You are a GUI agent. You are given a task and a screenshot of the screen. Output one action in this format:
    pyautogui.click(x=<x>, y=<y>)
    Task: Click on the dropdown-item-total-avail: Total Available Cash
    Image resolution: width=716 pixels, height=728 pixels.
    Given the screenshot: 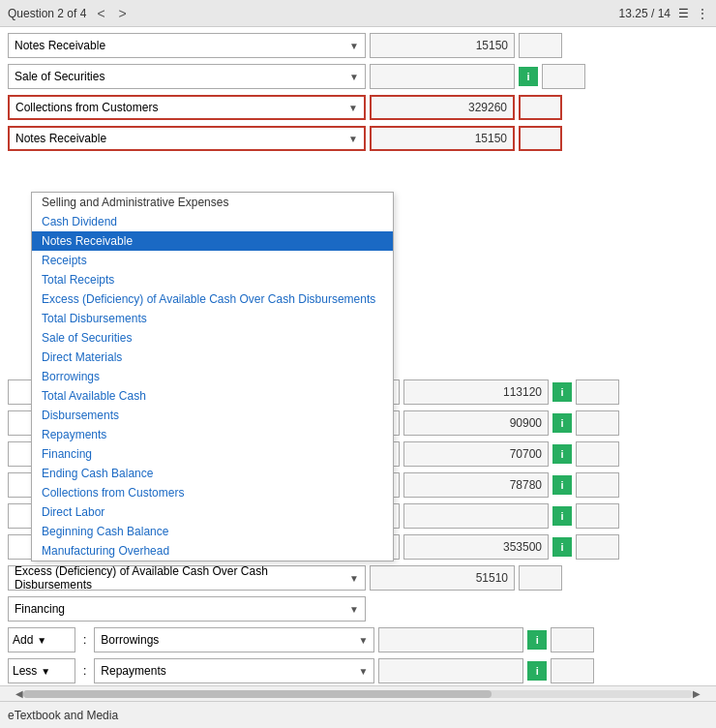 What is the action you would take?
    pyautogui.click(x=213, y=396)
    